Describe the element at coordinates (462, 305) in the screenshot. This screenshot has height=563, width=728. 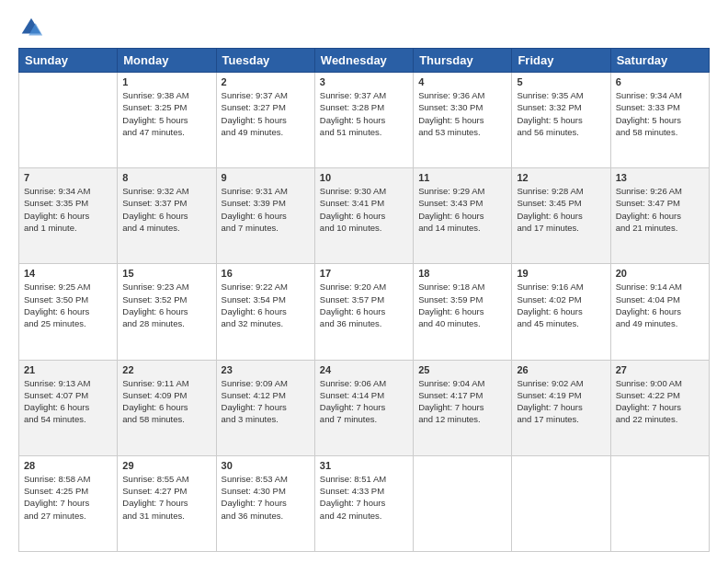
I see `day-info: Sunrise: 9:18 AMSunset: 3:59 PMDaylight:…` at that location.